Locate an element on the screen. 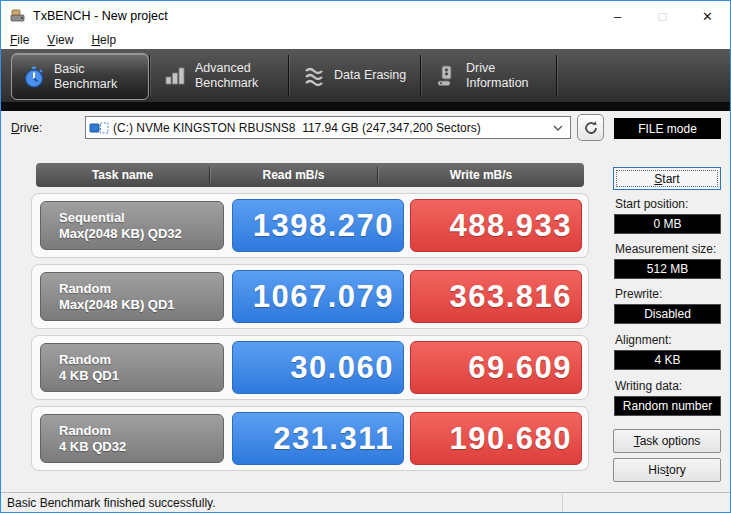 The width and height of the screenshot is (731, 513). write-value: 190.680 is located at coordinates (496, 438).